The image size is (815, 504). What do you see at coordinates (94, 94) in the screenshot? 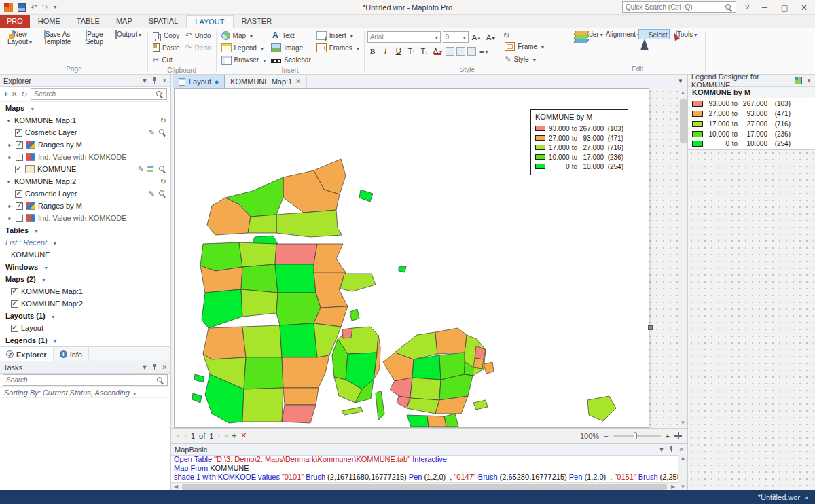
I see `explorer-search-input` at bounding box center [94, 94].